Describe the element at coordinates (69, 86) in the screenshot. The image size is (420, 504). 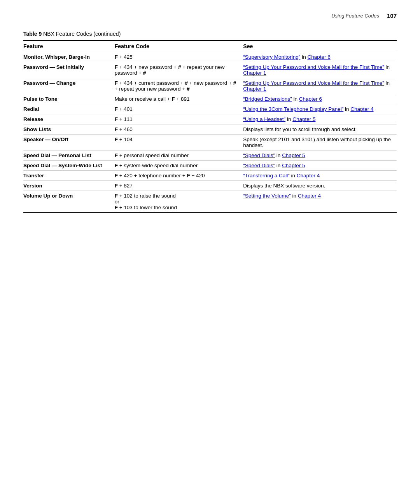
I see `cell-feature: Password — Change` at that location.